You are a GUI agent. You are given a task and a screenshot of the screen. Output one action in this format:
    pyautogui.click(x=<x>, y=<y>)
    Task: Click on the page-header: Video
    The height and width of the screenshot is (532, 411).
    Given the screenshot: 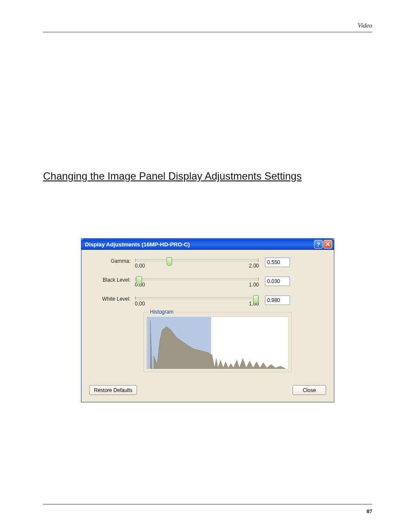 What is the action you would take?
    pyautogui.click(x=208, y=27)
    